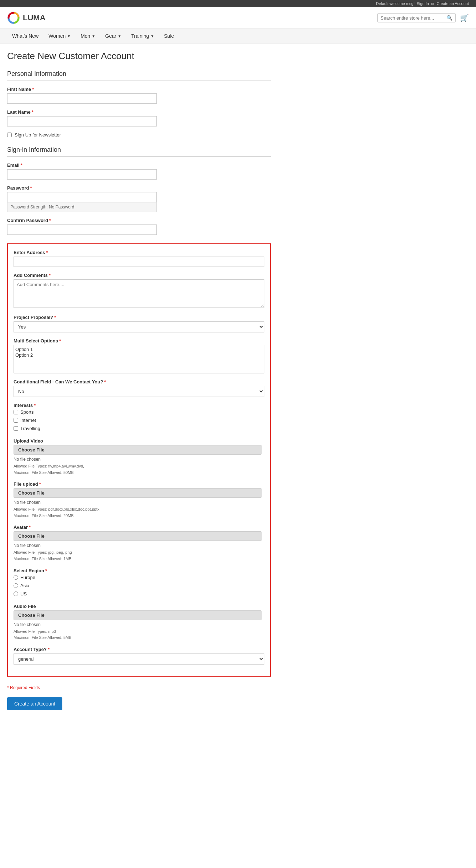 The height and width of the screenshot is (868, 476). I want to click on interest-internet-checkbox, so click(16, 420).